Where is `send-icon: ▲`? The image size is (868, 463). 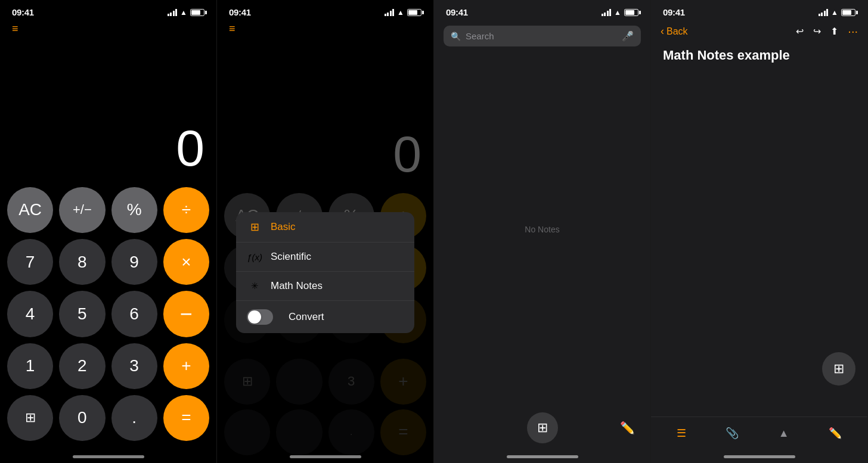
send-icon: ▲ is located at coordinates (784, 434).